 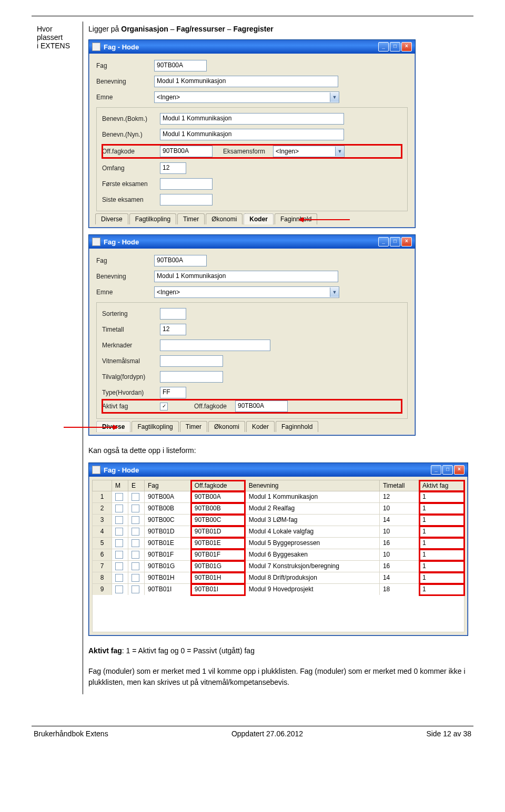 I want to click on col-aktivt-fag: Aktivt fag, so click(x=442, y=486).